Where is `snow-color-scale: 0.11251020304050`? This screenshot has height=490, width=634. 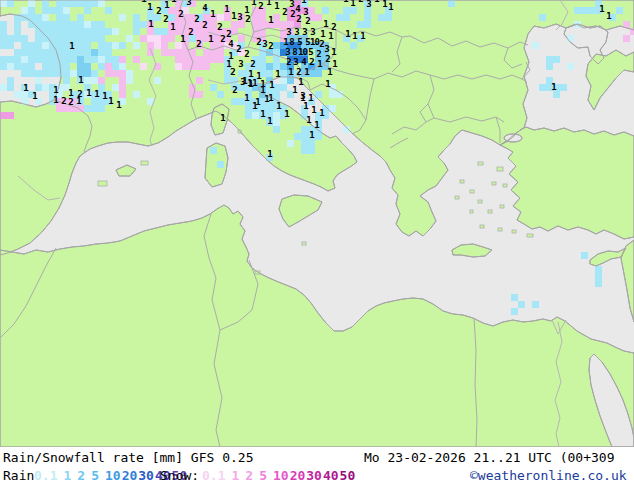
snow-color-scale: 0.11251020304050 is located at coordinates (279, 476).